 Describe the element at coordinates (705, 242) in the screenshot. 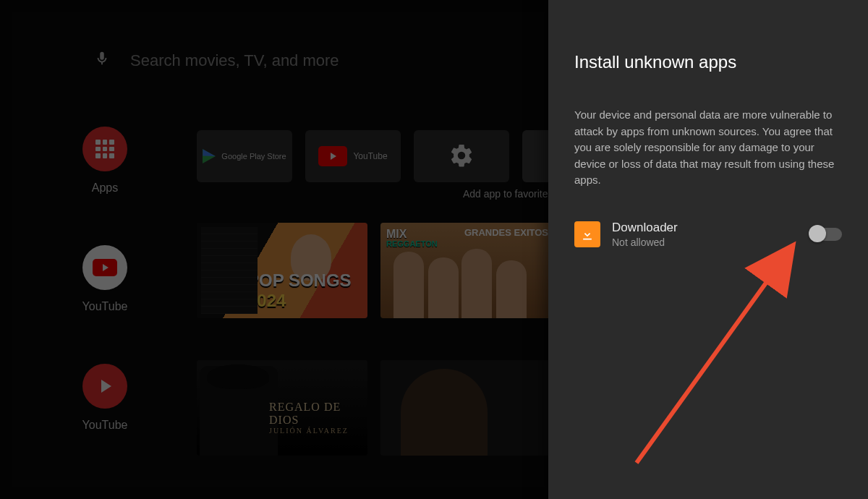

I see `app-status: Not allowed` at that location.